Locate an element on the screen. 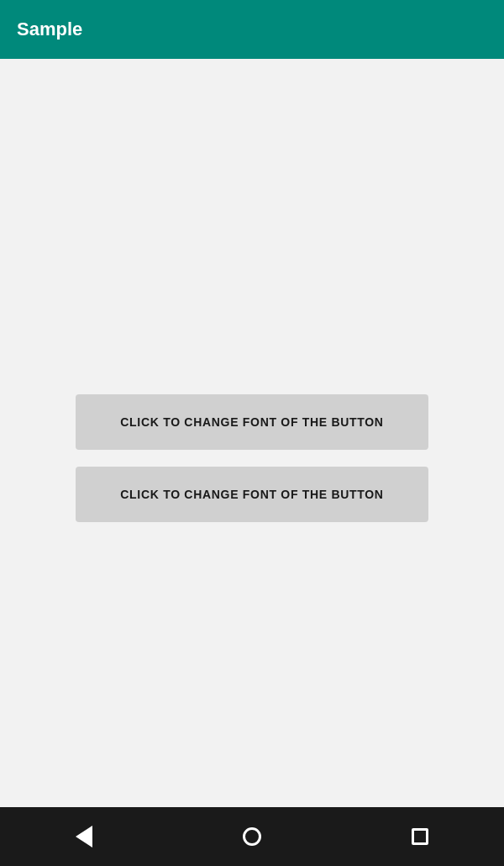  nav-bar is located at coordinates (252, 837).